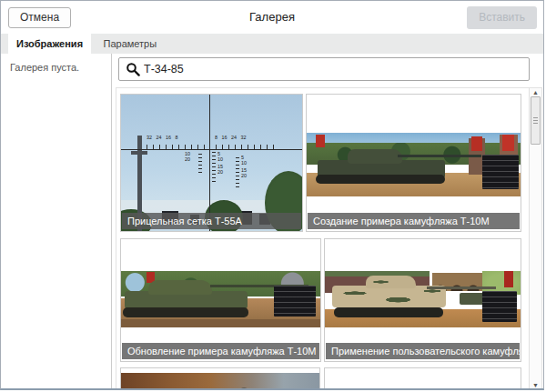 The width and height of the screenshot is (546, 392). What do you see at coordinates (324, 69) in the screenshot?
I see `search-field-wrap` at bounding box center [324, 69].